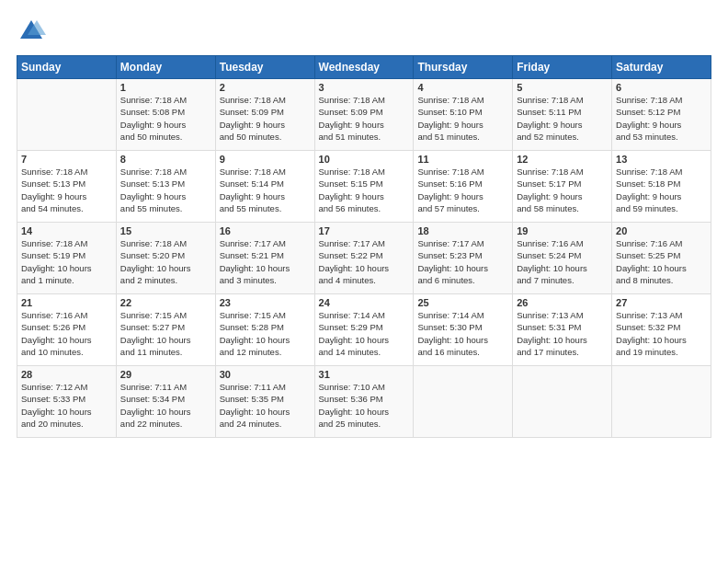  What do you see at coordinates (563, 115) in the screenshot?
I see `calendar-cell: 5Sunrise: 7:18 AM Sunset: 5:11 PM Daylig…` at bounding box center [563, 115].